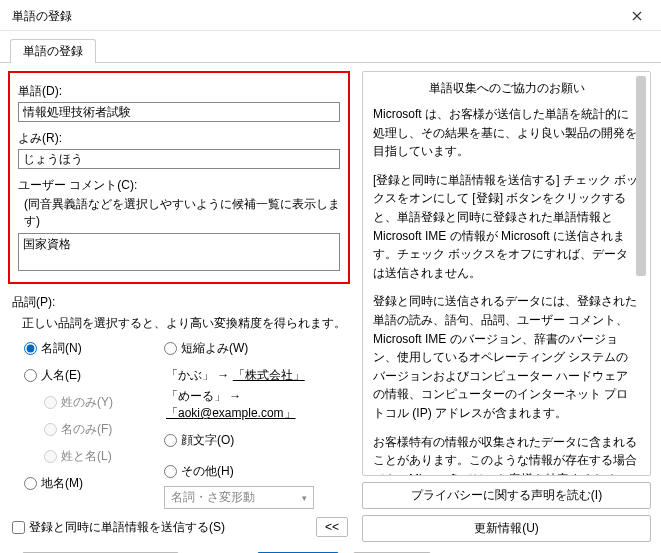 The image size is (661, 553). I want to click on reading-label: よみ(R):, so click(179, 138).